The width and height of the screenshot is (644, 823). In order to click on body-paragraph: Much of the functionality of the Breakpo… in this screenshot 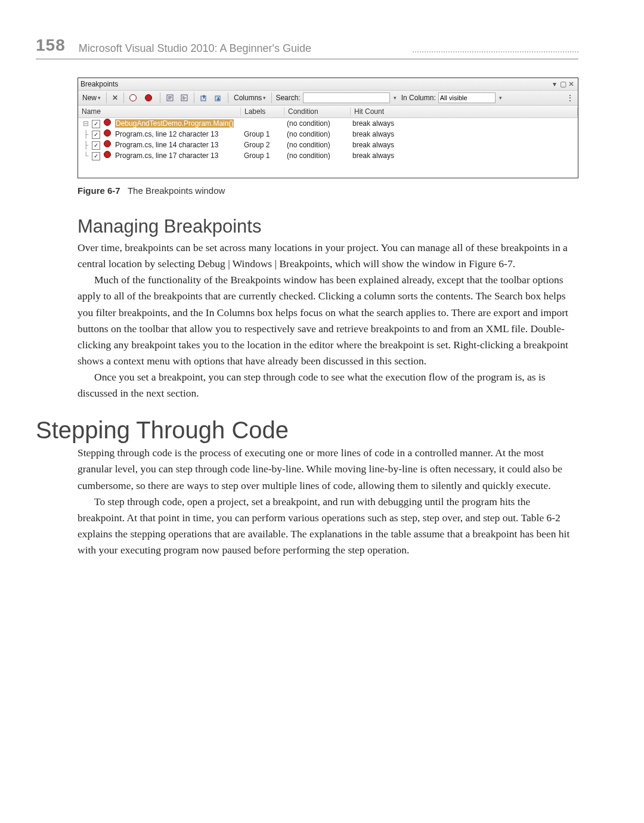, I will do `click(328, 321)`.